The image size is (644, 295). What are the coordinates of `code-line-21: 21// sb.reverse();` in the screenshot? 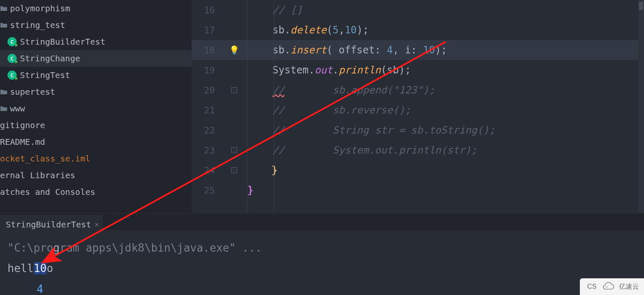 It's located at (418, 110).